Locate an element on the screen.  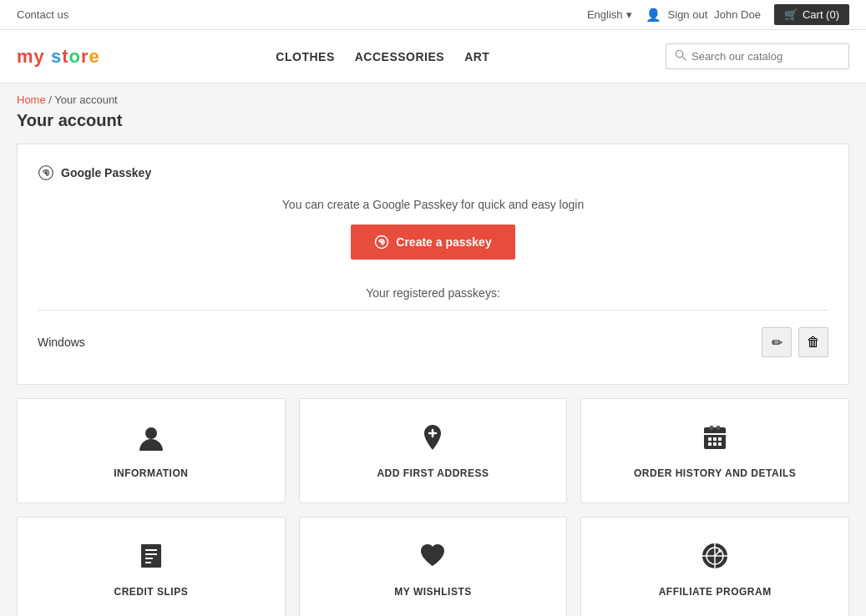
user-name: John Doe is located at coordinates (737, 15).